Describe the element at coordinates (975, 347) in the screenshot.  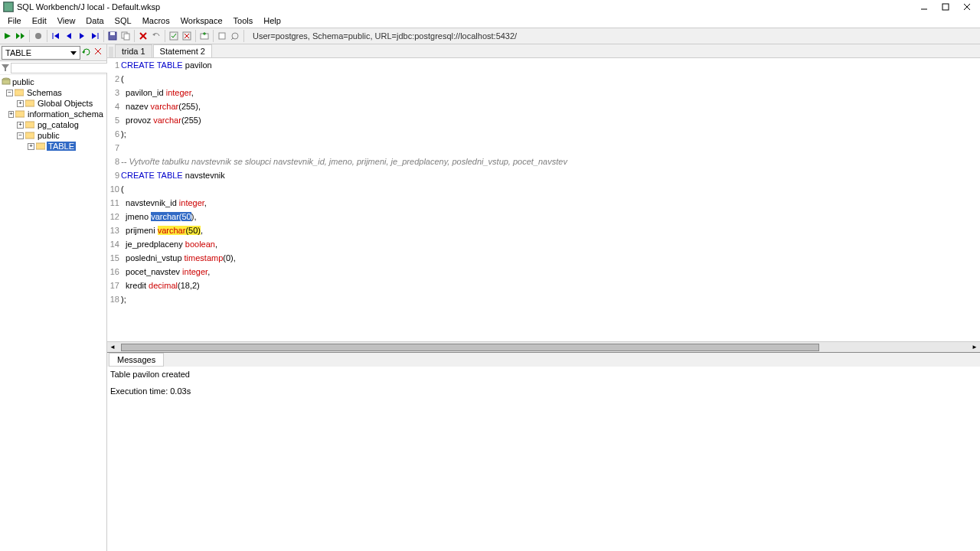
I see `scroll-right-icon: ►` at that location.